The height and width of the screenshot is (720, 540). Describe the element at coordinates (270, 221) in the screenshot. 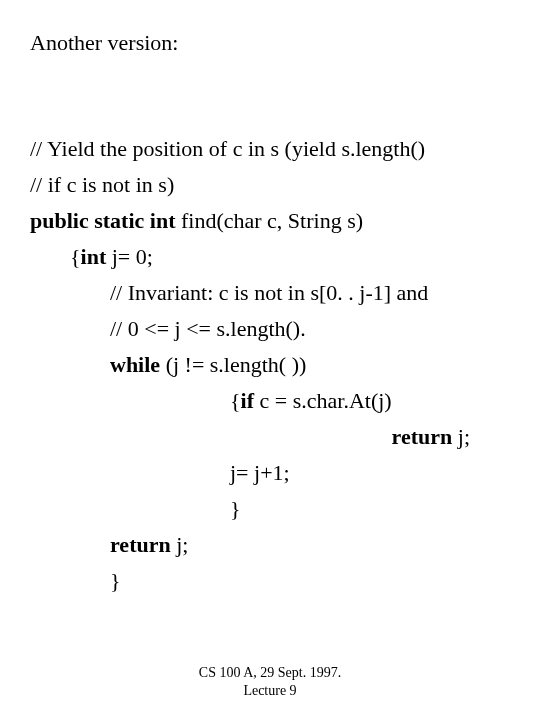

I see `code-line-signature: public static int find(char c, String s)` at that location.